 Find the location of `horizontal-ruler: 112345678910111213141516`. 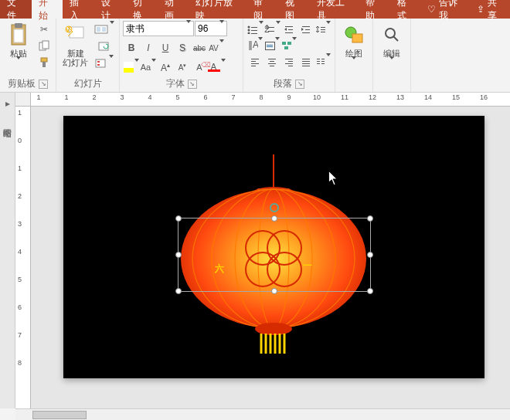

horizontal-ruler: 112345678910111213141516 is located at coordinates (270, 100).